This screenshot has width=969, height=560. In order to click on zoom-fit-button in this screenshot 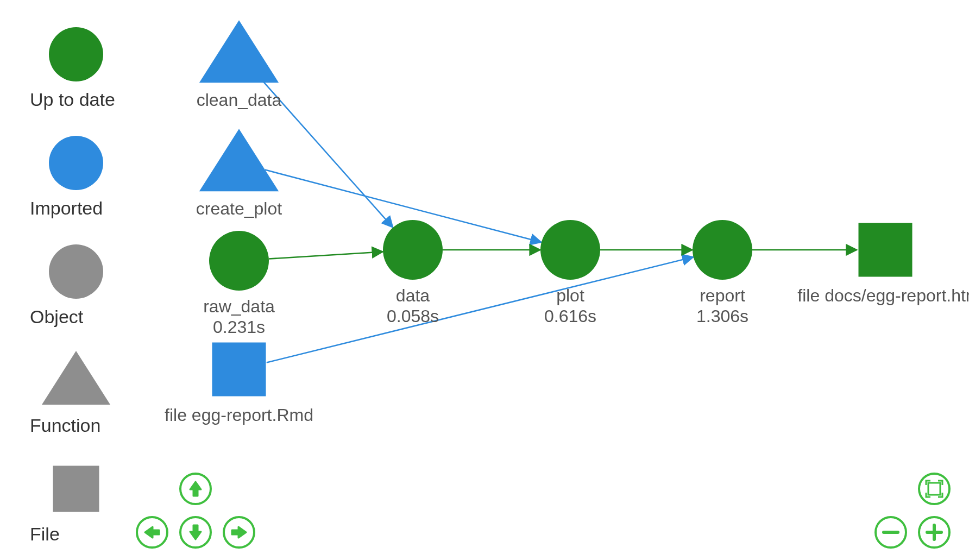, I will do `click(934, 489)`.